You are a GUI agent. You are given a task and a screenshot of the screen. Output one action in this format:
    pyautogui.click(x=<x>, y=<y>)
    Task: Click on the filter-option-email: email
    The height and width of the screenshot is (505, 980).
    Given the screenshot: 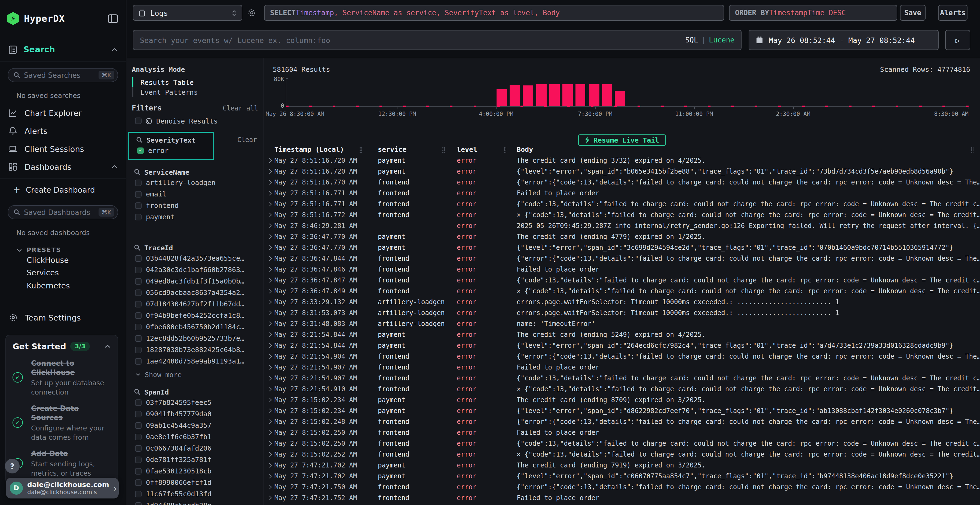 What is the action you would take?
    pyautogui.click(x=195, y=194)
    